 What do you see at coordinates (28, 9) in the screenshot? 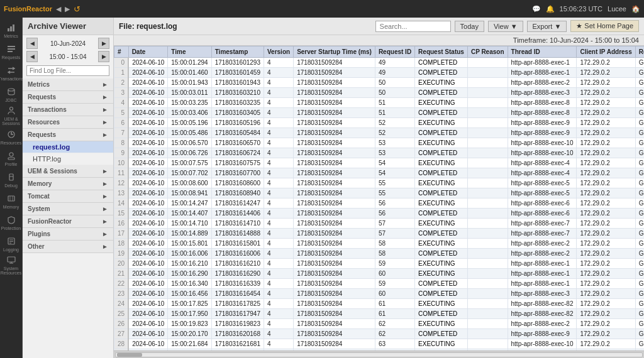
I see `app-logo: FusionReactor` at bounding box center [28, 9].